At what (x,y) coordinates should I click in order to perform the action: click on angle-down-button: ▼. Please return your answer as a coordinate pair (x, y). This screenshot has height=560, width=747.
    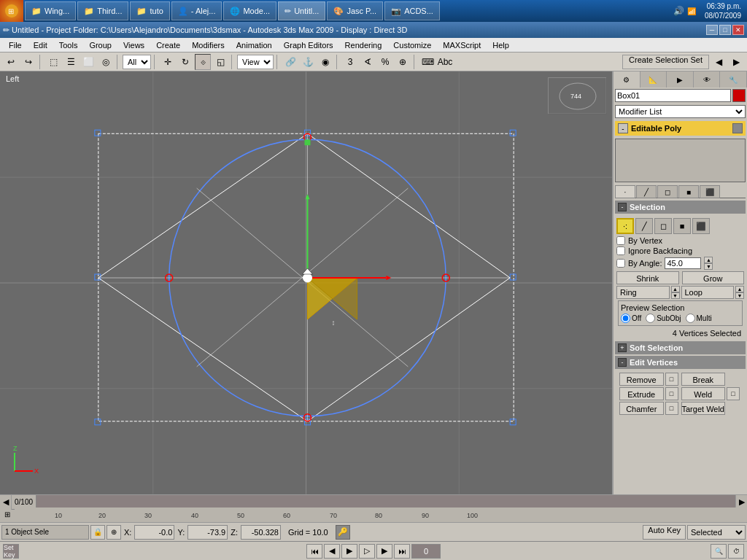
    Looking at the image, I should click on (708, 267).